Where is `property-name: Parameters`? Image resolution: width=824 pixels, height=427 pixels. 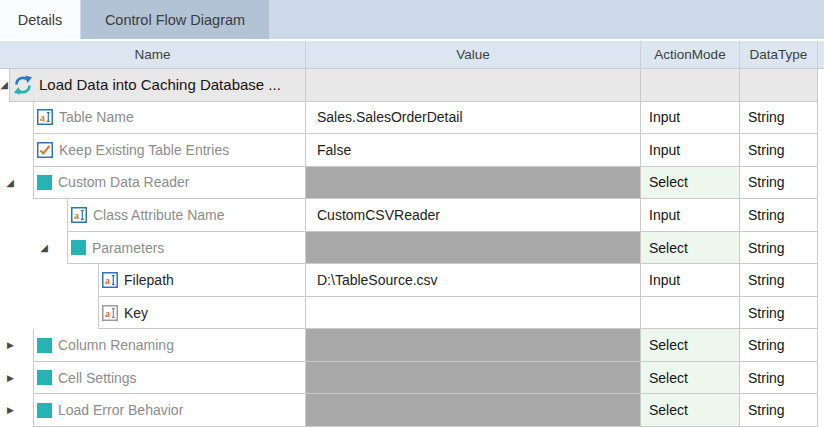
property-name: Parameters is located at coordinates (186, 248).